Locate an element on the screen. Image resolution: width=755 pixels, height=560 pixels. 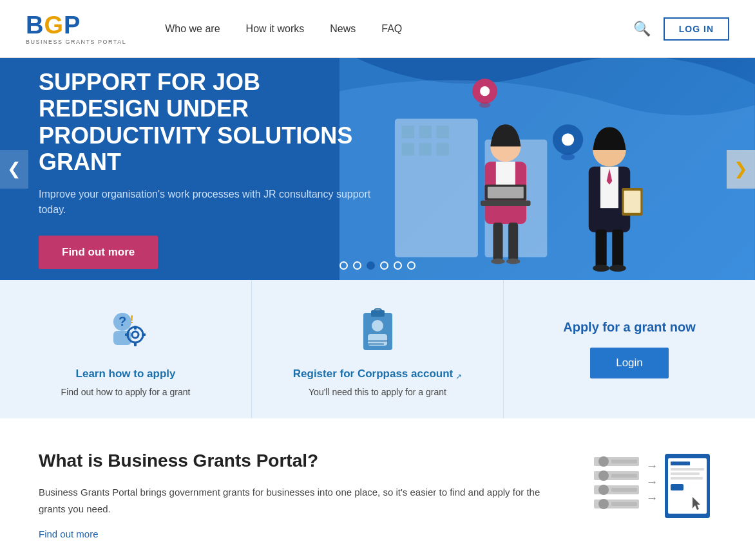
banner-subtitle: Improve your organisation's work process… is located at coordinates (207, 202).